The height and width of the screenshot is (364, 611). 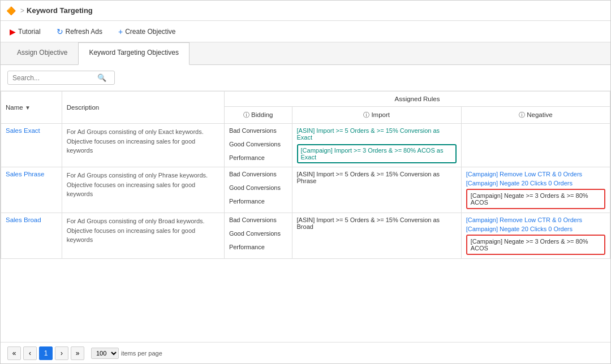 I want to click on row-description: For Ad Groups consisting of only Broad k…, so click(x=136, y=231).